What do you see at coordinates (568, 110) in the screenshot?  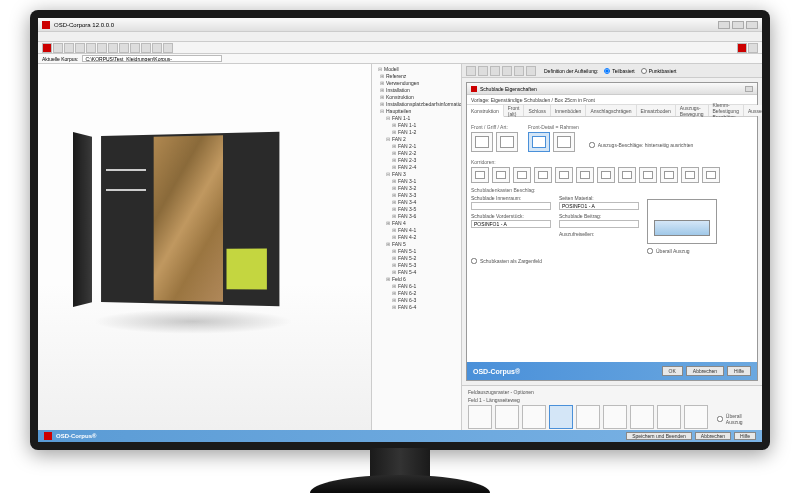 I see `dialog-tab: Innenböden` at bounding box center [568, 110].